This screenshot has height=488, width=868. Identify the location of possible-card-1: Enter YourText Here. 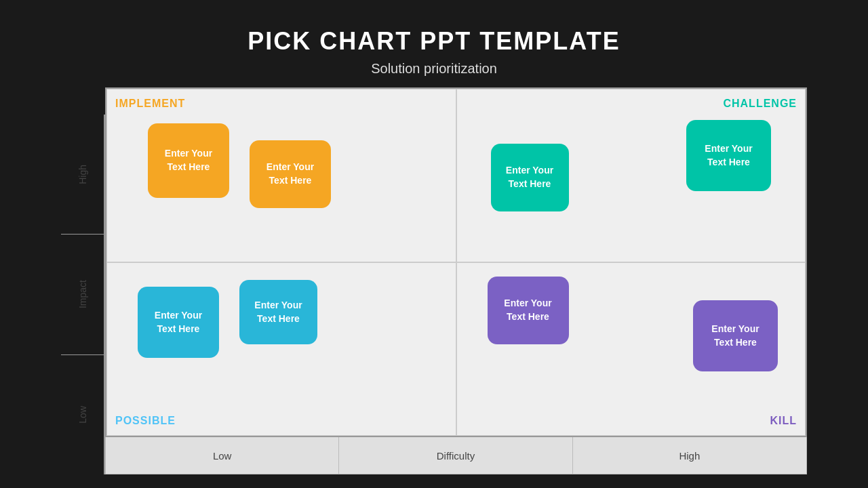
(178, 323).